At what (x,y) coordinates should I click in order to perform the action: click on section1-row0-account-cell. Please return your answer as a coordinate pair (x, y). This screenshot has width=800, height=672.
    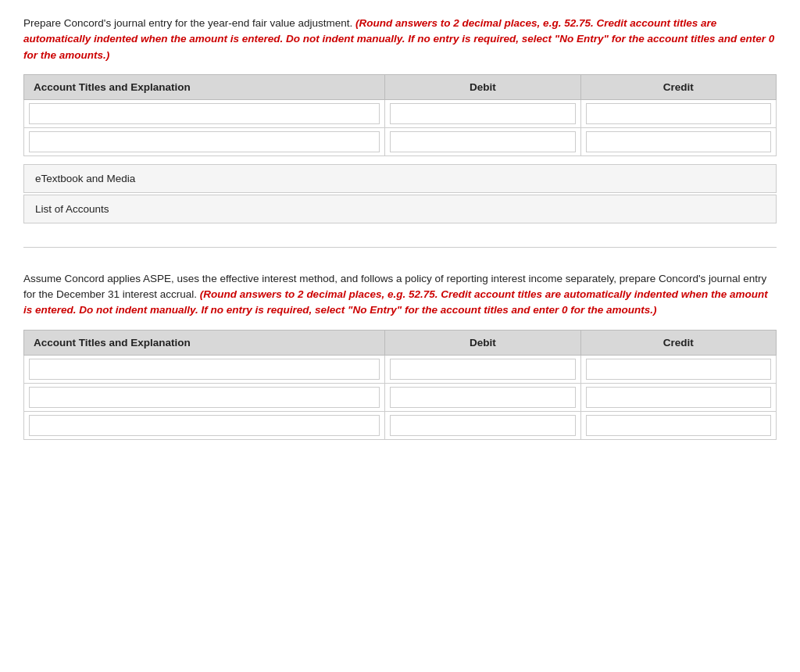
    Looking at the image, I should click on (205, 113).